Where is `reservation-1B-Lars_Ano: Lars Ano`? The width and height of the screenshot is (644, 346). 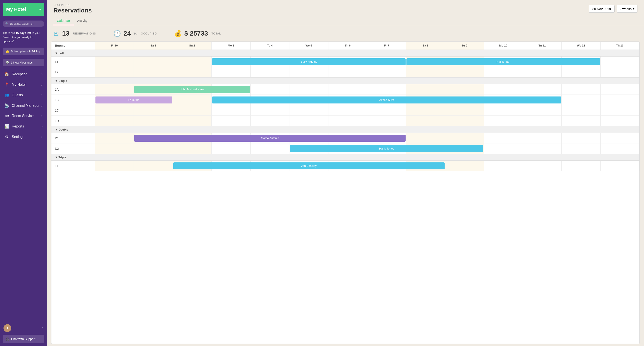
reservation-1B-Lars_Ano: Lars Ano is located at coordinates (134, 100).